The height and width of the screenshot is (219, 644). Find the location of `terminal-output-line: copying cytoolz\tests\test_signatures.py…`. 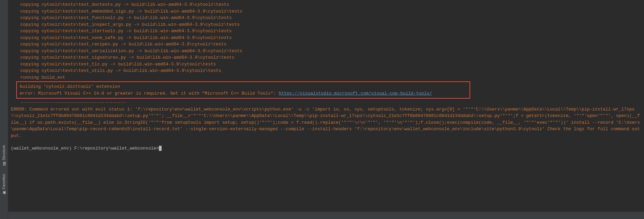

terminal-output-line: copying cytoolz\tests\test_signatures.py… is located at coordinates (326, 58).